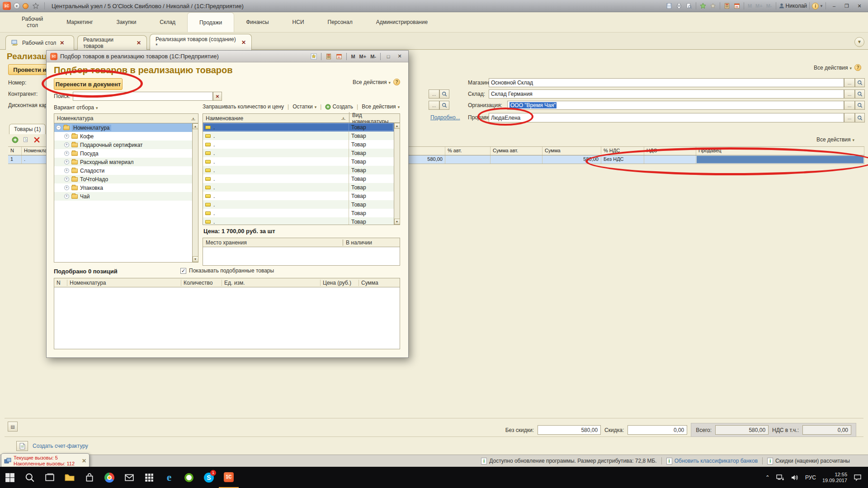 This screenshot has width=868, height=488. Describe the element at coordinates (397, 174) in the screenshot. I see `list-scrollbar: ▲ ▼` at that location.